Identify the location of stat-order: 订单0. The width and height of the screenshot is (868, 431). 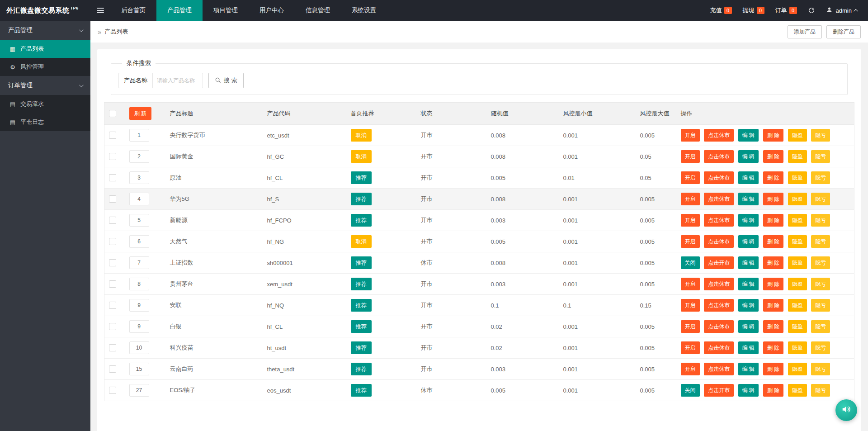
(786, 10).